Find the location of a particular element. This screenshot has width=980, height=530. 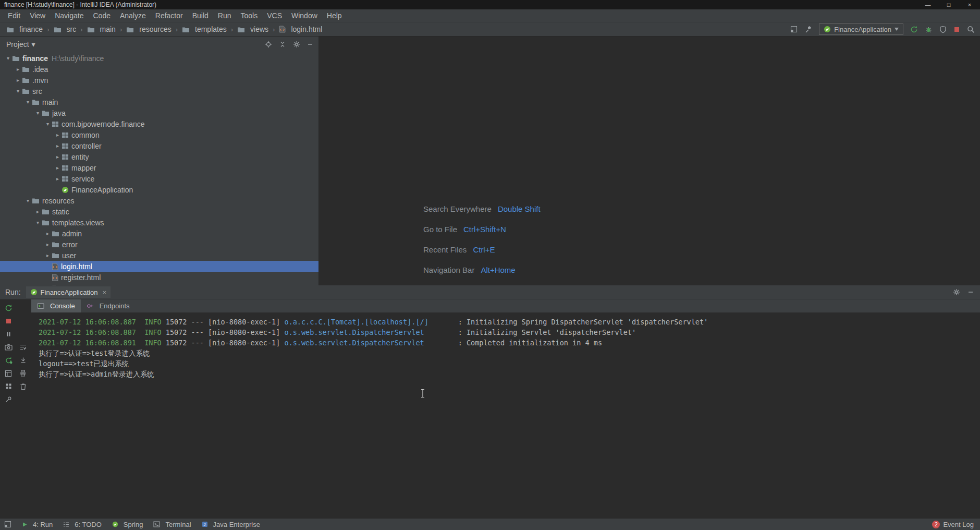

rerun-icon is located at coordinates (8, 308).